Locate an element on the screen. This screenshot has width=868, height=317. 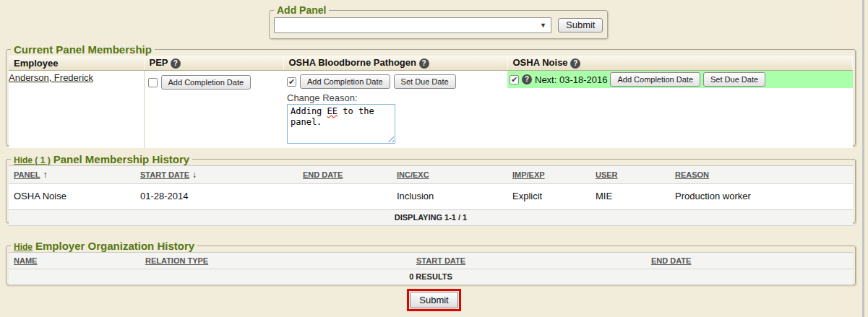
osha-noise-cell: ✔ ? Next: 03-18-2016 Add Completion Date… is located at coordinates (680, 110).